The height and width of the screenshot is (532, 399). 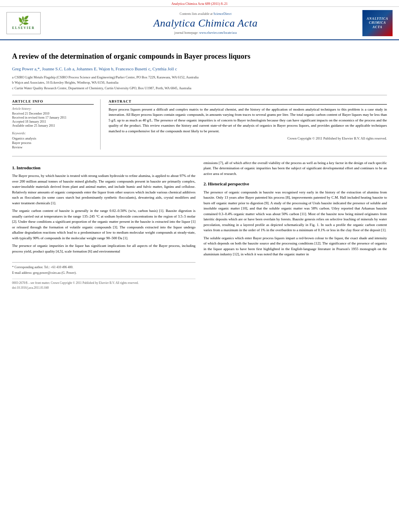 I want to click on footer-bottom: 0003-2670/$ – see front matter. Crown Co…, so click(x=104, y=284).